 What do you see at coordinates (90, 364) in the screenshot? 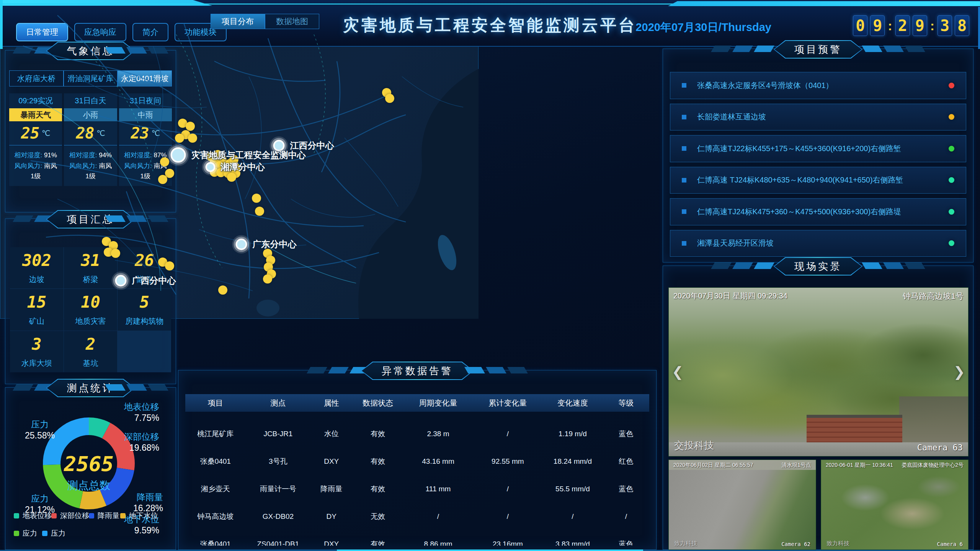
I see `stat-label: 基坑` at bounding box center [90, 364].